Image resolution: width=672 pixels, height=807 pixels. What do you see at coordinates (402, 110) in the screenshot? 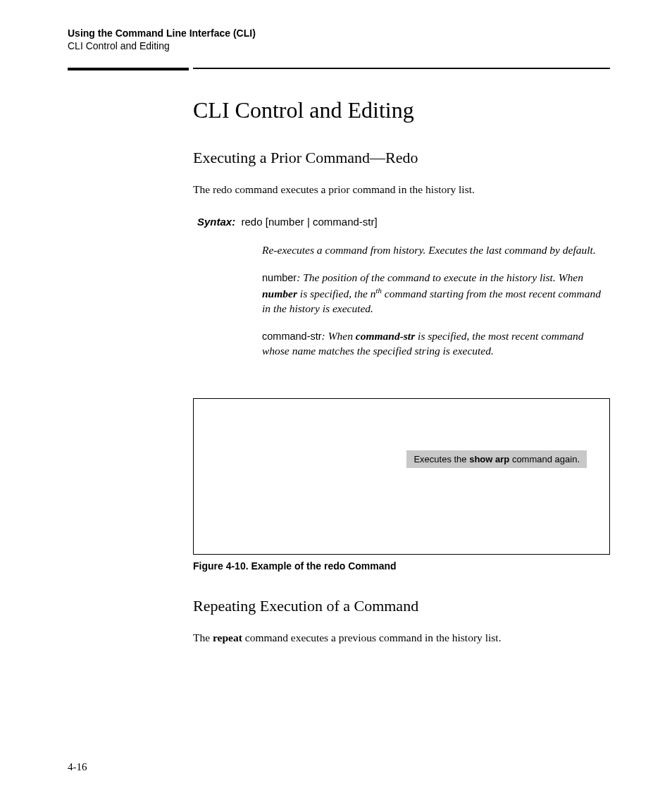
I see `page-title: CLI Control and Editing` at bounding box center [402, 110].